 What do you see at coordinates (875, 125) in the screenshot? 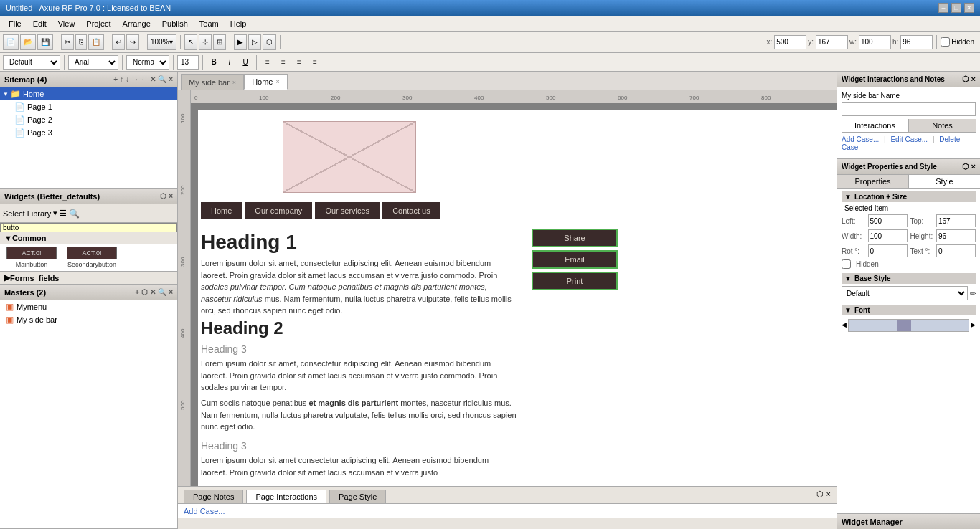
I see `tab-interactions: Interactions` at bounding box center [875, 125].